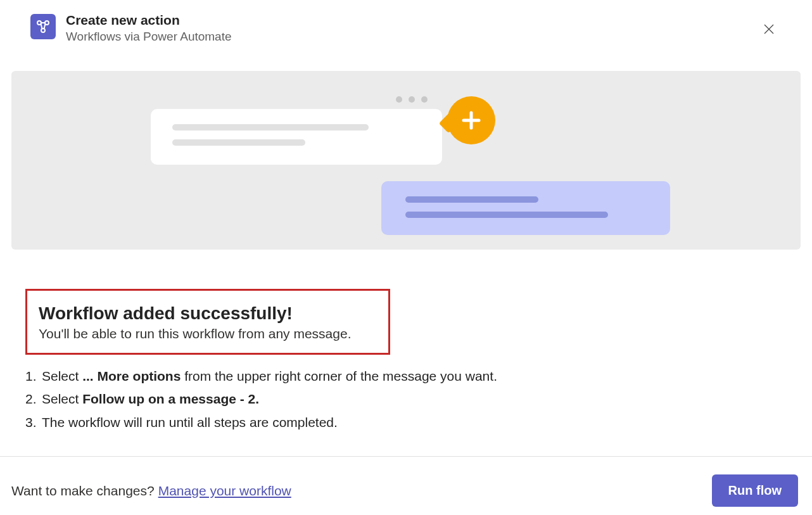  Describe the element at coordinates (206, 334) in the screenshot. I see `success-description: You'll be able to run this workflow from…` at that location.